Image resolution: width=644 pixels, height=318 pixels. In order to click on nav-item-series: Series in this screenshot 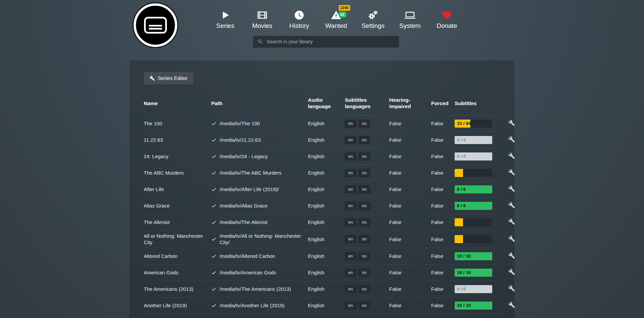, I will do `click(225, 19)`.